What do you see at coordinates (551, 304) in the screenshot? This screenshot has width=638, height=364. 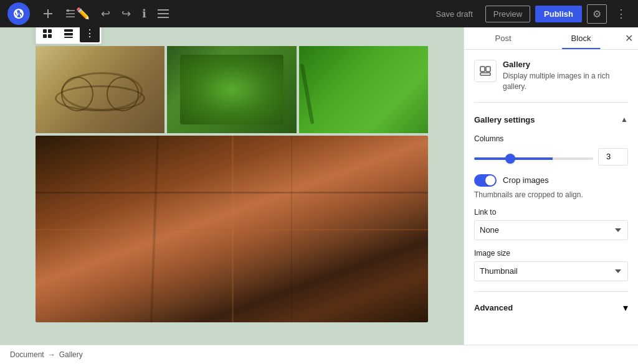 I see `advanced-section: Advanced ▾` at bounding box center [551, 304].